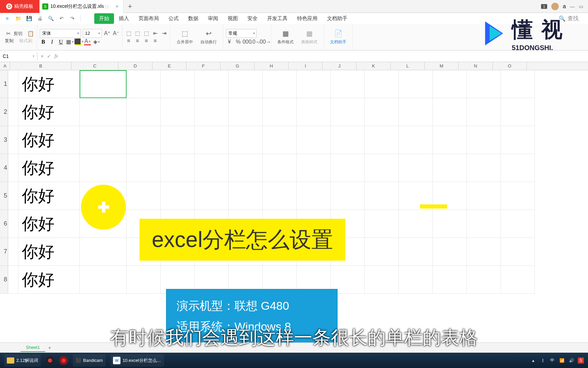  I want to click on tab-view: 视图, so click(233, 18).